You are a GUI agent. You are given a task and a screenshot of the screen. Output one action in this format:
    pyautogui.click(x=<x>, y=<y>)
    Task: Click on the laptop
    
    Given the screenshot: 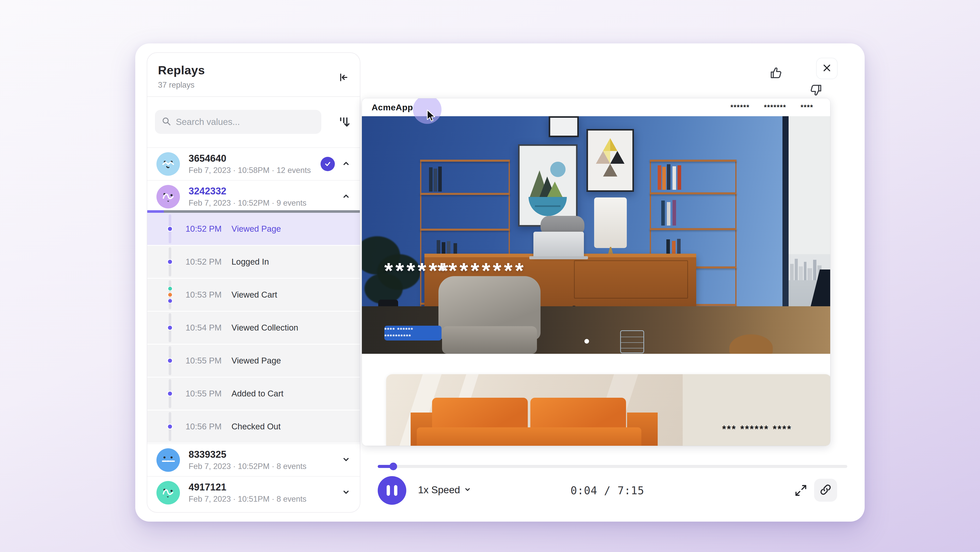 What is the action you would take?
    pyautogui.click(x=558, y=244)
    